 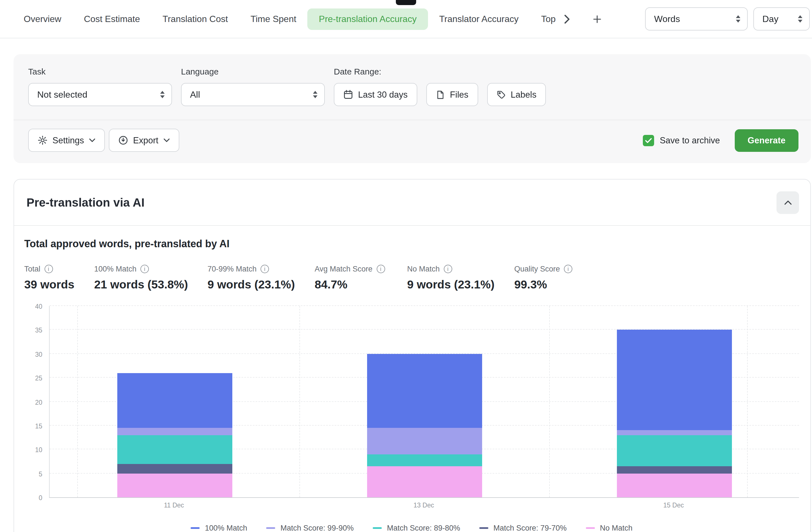 What do you see at coordinates (42, 19) in the screenshot?
I see `tab-overview: Overview` at bounding box center [42, 19].